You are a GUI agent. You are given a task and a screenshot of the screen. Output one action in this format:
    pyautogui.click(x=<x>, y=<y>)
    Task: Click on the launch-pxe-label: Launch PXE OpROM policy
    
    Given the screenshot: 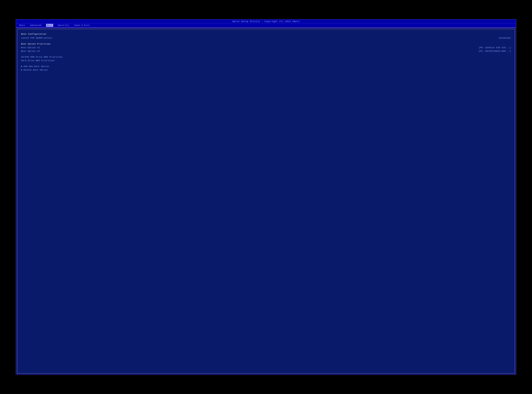 What is the action you would take?
    pyautogui.click(x=36, y=38)
    